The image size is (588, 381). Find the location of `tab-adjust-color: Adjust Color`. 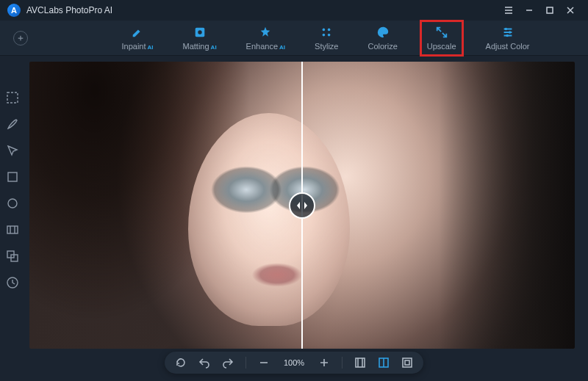

tab-adjust-color: Adjust Color is located at coordinates (508, 38).